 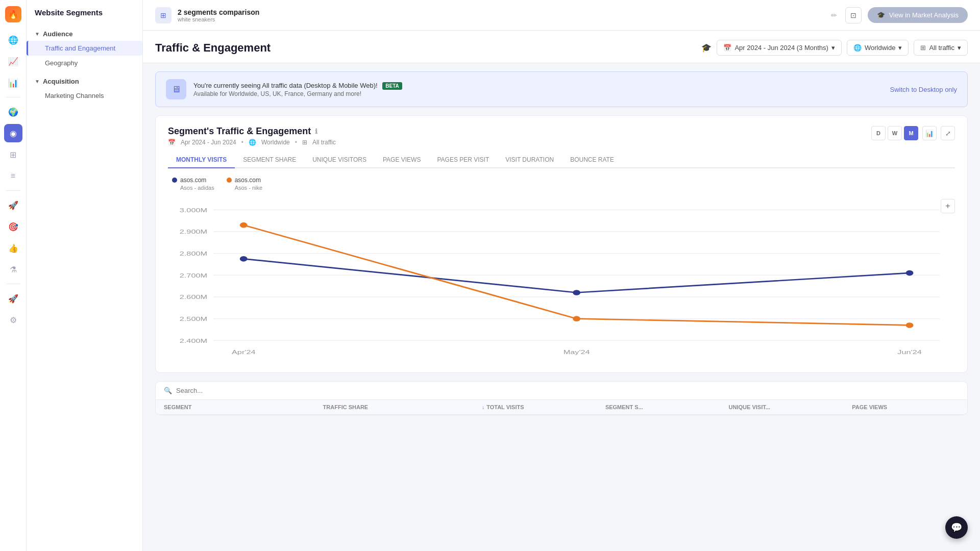 I want to click on page-title: Traffic & Engagement, so click(x=424, y=48).